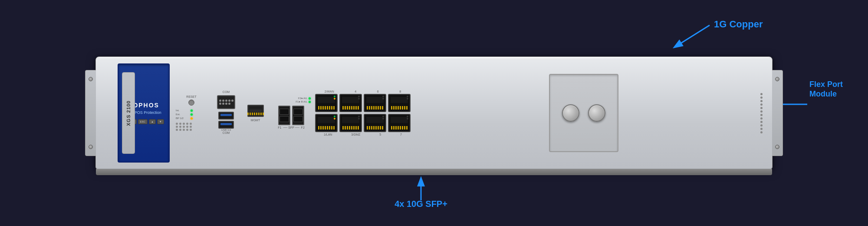 The image size is (868, 226). What do you see at coordinates (356, 135) in the screenshot?
I see `port-label-3dmz: 3/DMZ` at bounding box center [356, 135].